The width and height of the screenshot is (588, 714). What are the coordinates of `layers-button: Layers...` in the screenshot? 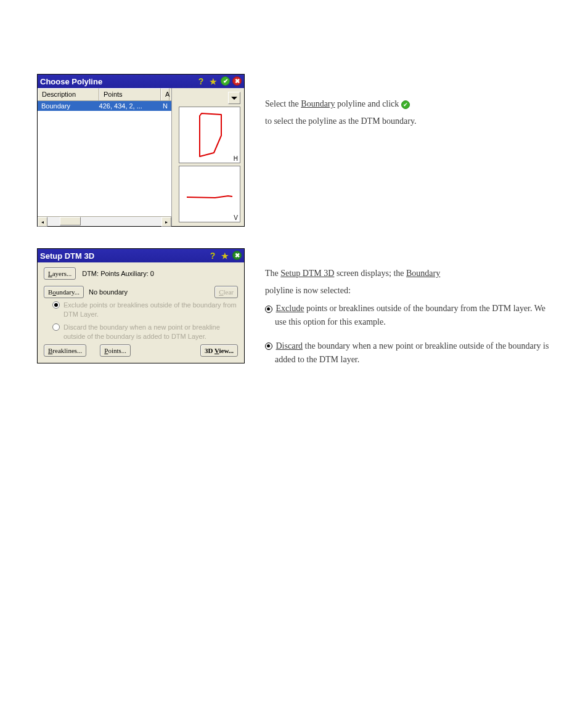 It's located at (60, 274).